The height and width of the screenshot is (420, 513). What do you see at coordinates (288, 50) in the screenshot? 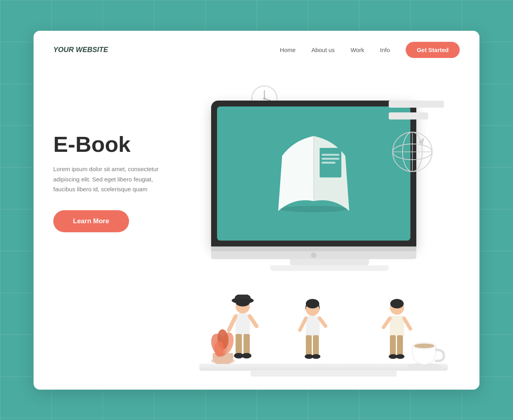
I see `nav-home: Home` at bounding box center [288, 50].